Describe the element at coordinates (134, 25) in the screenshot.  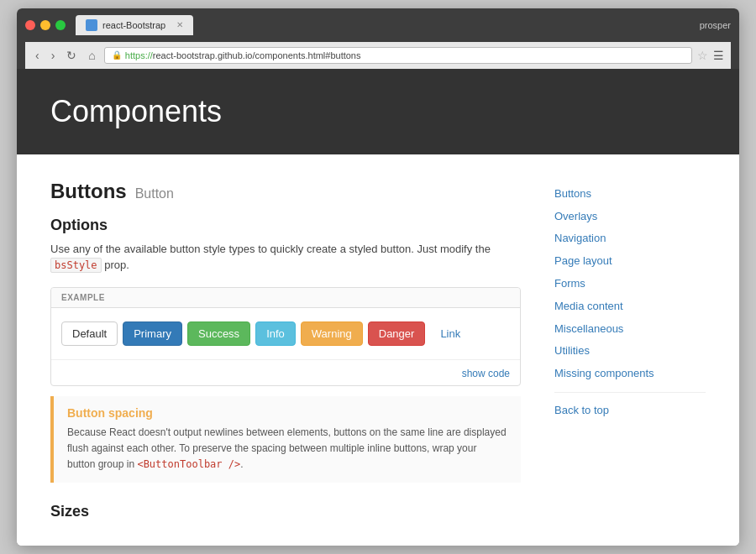
I see `browser-tab: react-Bootstrap ✕` at that location.